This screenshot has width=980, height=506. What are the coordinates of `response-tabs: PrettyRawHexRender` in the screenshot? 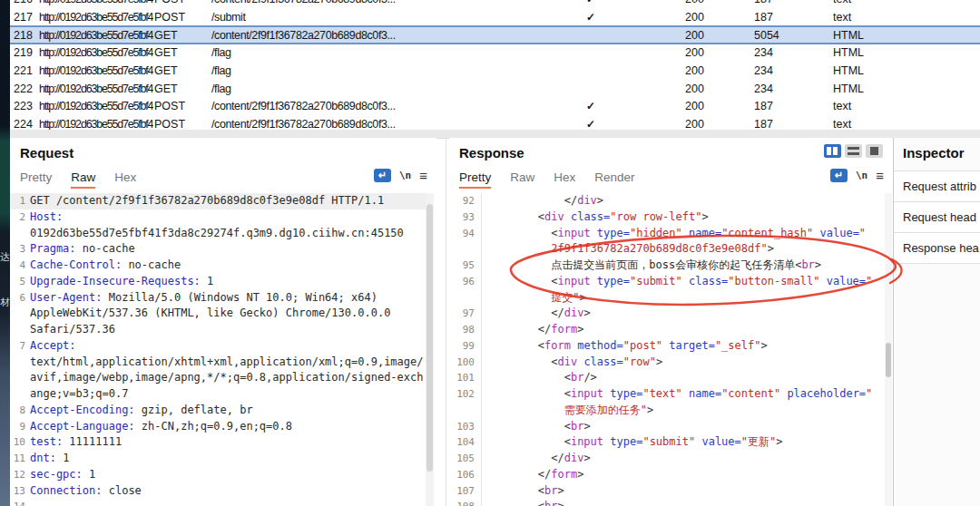 It's located at (547, 180).